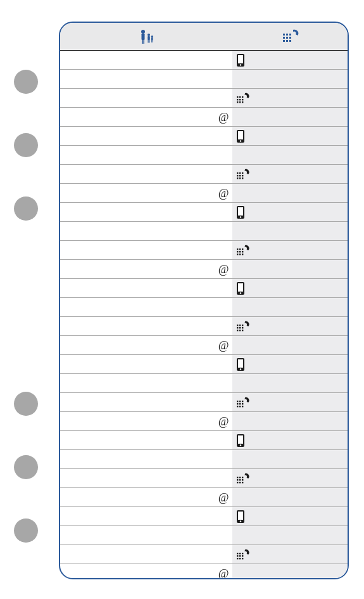 The width and height of the screenshot is (364, 599). I want to click on column-header, so click(204, 37).